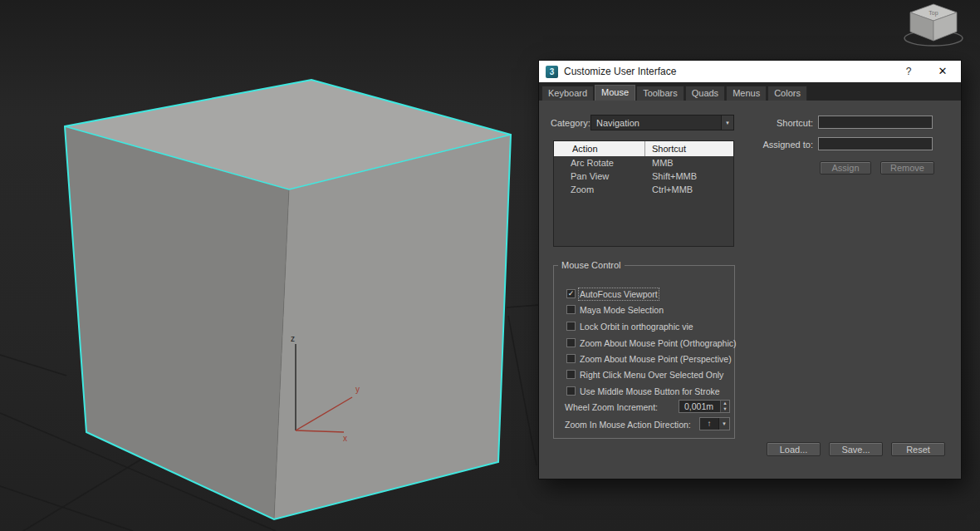 The height and width of the screenshot is (531, 980). Describe the element at coordinates (591, 265) in the screenshot. I see `mouse-control-title: Mouse Control` at that location.